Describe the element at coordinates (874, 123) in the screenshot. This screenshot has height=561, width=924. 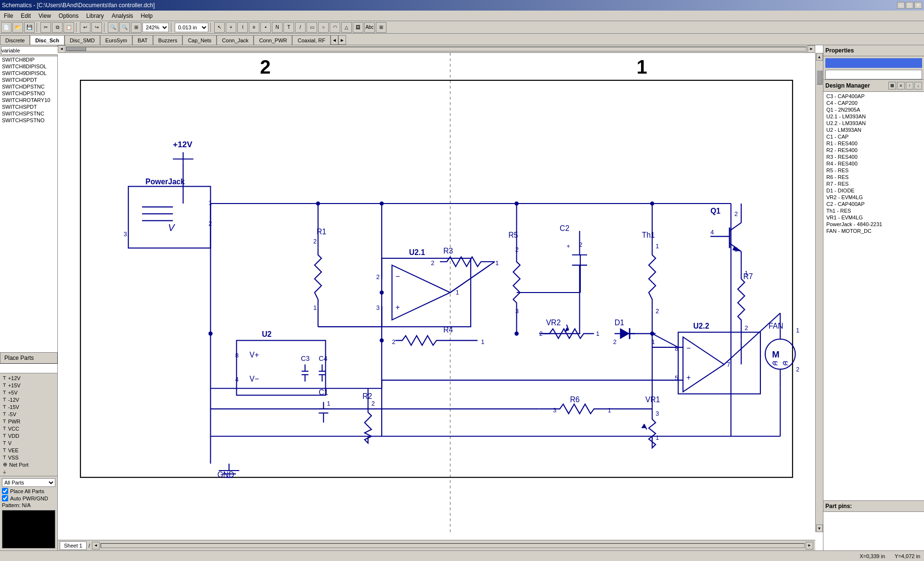
I see `dm-item: U2.2 - LM393AN` at that location.